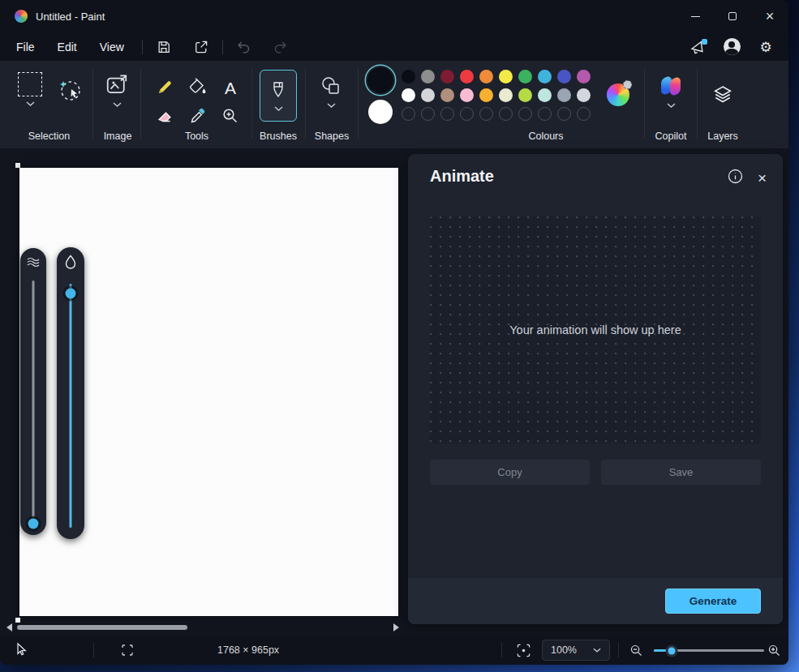 This screenshot has width=799, height=672. What do you see at coordinates (230, 118) in the screenshot?
I see `magnifier-tool-button` at bounding box center [230, 118].